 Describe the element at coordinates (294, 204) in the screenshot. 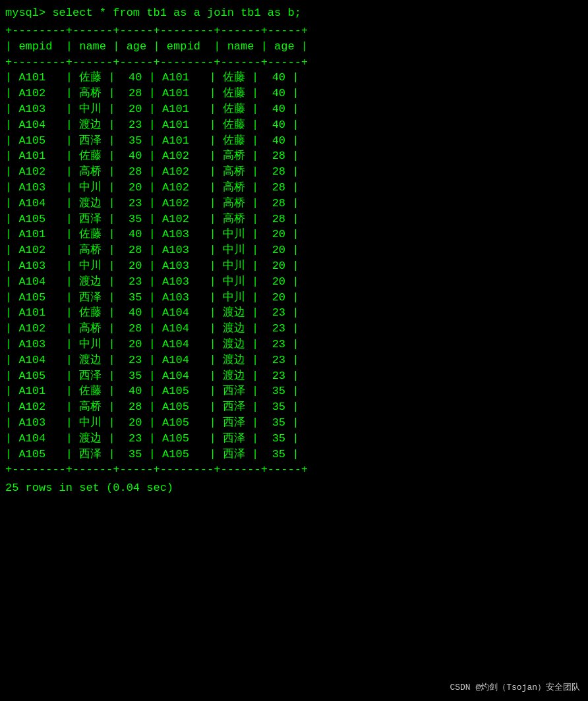

I see `table-row: | A104 | 渡边 | 23 | A102 | 高桥 | 28 |` at that location.